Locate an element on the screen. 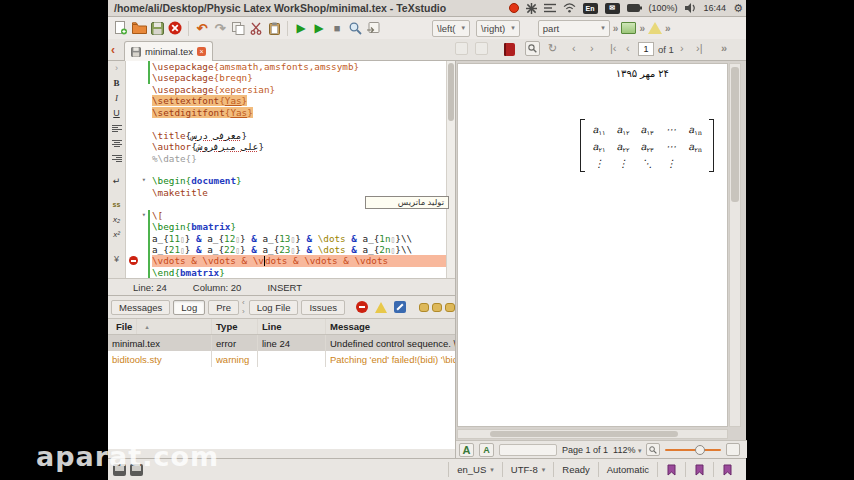  code-line: \usepackage{amsmath,amsfonts,amssymb} is located at coordinates (286, 66).